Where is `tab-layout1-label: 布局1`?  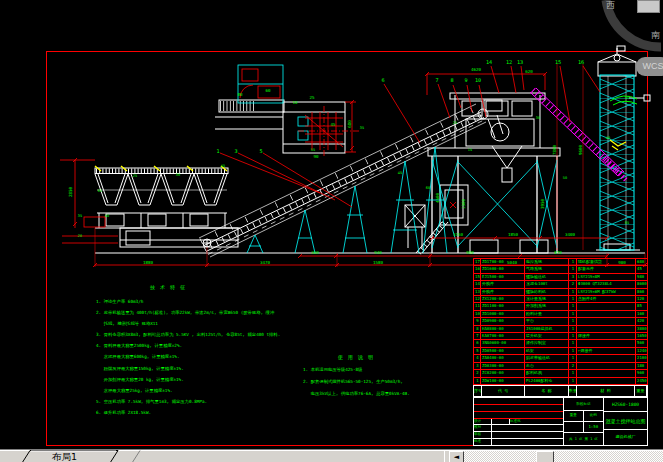
tab-layout1-label: 布局1 is located at coordinates (64, 456).